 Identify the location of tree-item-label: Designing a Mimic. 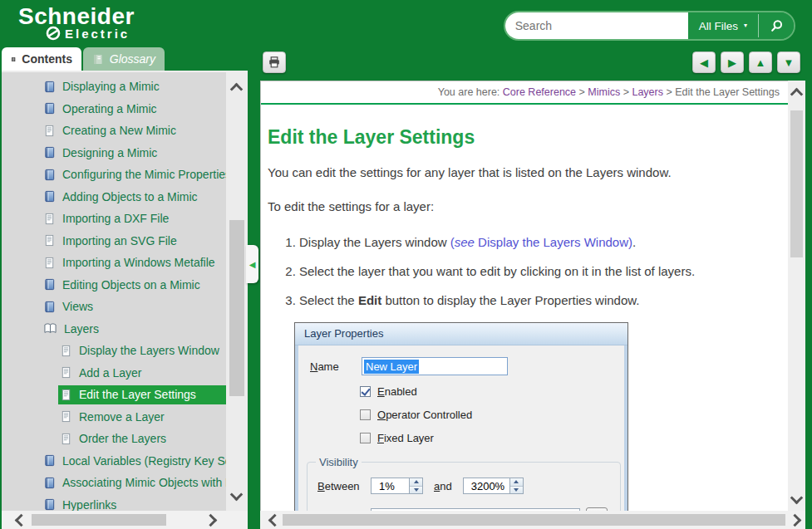
(110, 153).